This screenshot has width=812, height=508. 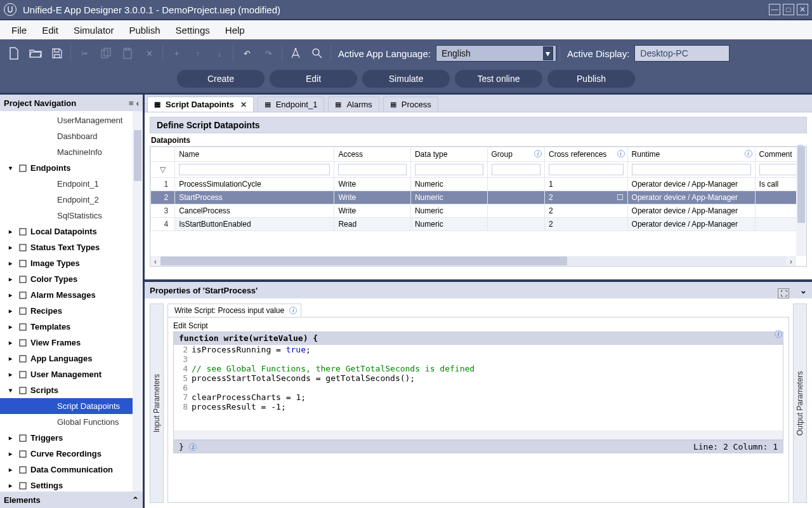 What do you see at coordinates (449, 155) in the screenshot?
I see `column-header: Data type` at bounding box center [449, 155].